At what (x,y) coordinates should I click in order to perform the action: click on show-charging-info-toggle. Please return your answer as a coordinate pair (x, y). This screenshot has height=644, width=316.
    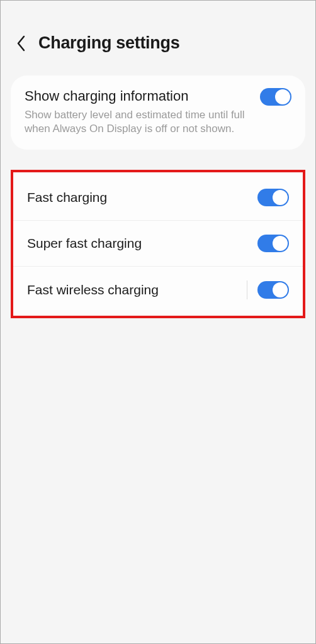
    Looking at the image, I should click on (276, 97).